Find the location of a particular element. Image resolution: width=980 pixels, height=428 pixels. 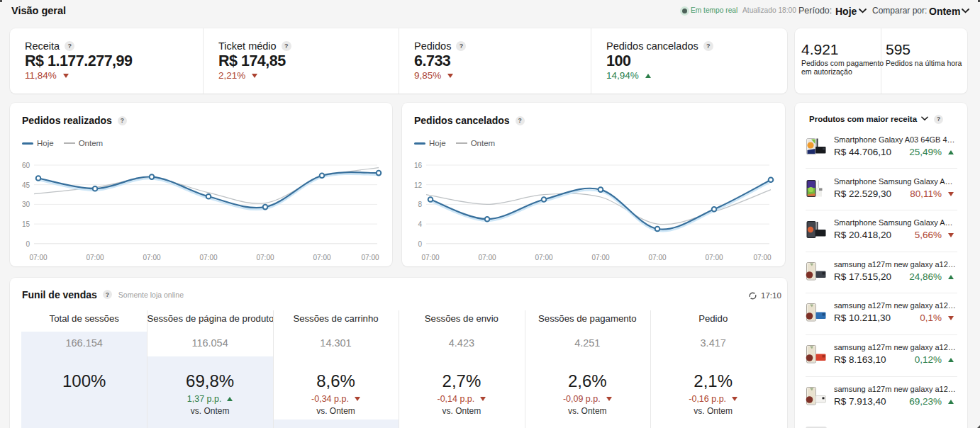

svg-text: 60 is located at coordinates (26, 166).